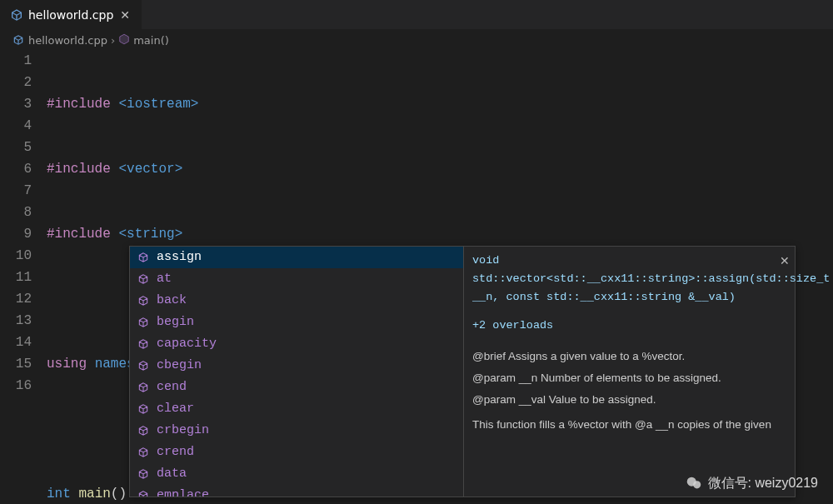 This screenshot has height=504, width=833. I want to click on tab-bar: helloworld.cpp ✕, so click(416, 15).